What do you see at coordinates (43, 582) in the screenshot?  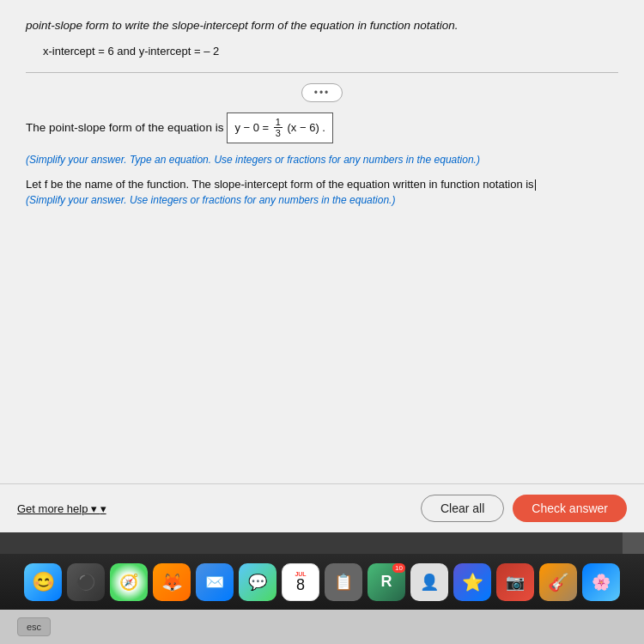 I see `finder-icon: 😊` at bounding box center [43, 582].